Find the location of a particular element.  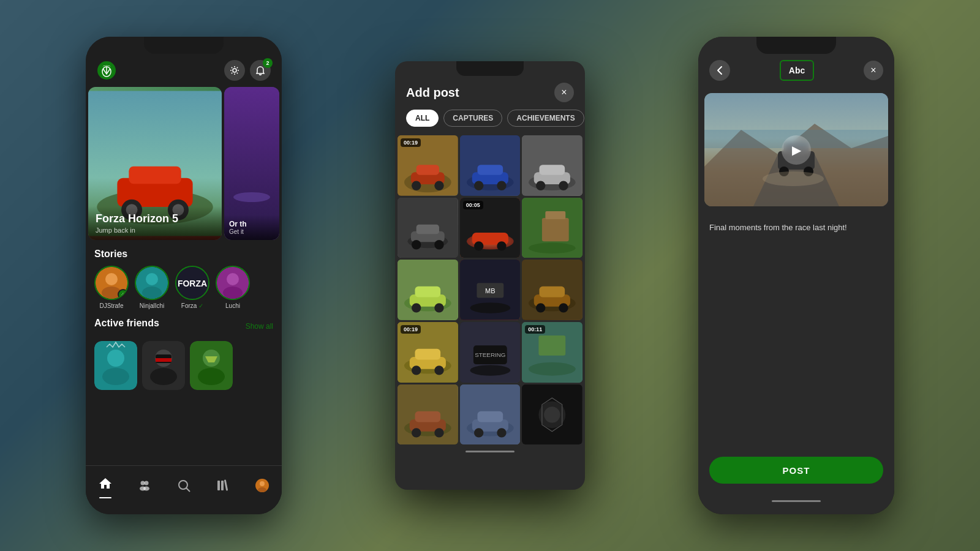

nav-active-indicator is located at coordinates (105, 498).